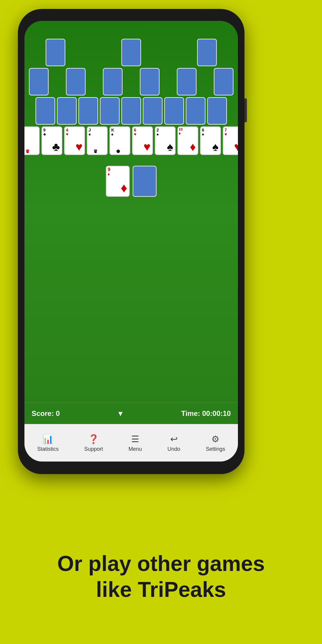  I want to click on peaks-container: J ♥ ♛ 9 ♣ ♣ 4 ♥ ♥, so click(131, 98).